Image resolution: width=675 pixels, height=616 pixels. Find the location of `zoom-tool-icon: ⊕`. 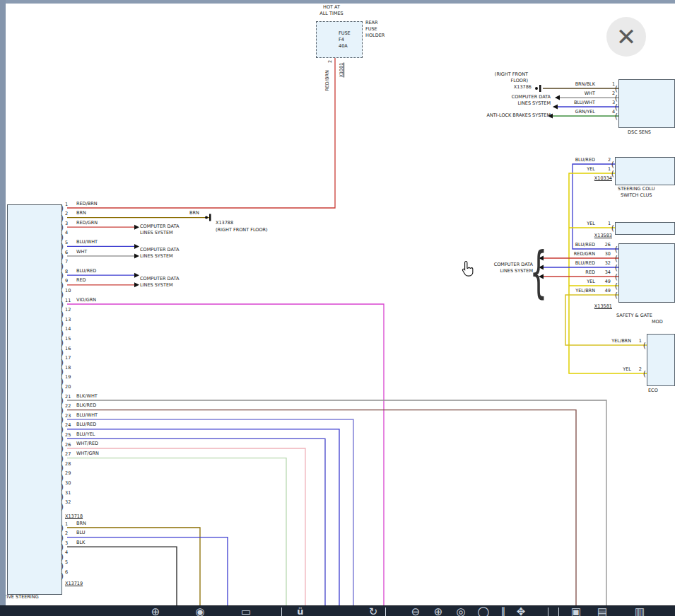

zoom-tool-icon: ⊕ is located at coordinates (155, 611).